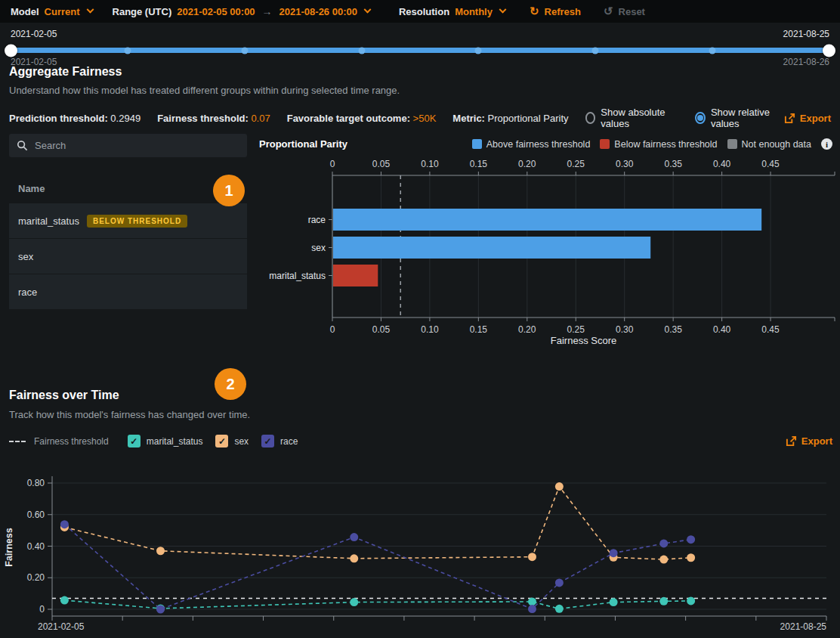  What do you see at coordinates (242, 11) in the screenshot?
I see `date-range-picker: Range (UTC) 2021-02-05 00:00 → 2021-08-2…` at bounding box center [242, 11].